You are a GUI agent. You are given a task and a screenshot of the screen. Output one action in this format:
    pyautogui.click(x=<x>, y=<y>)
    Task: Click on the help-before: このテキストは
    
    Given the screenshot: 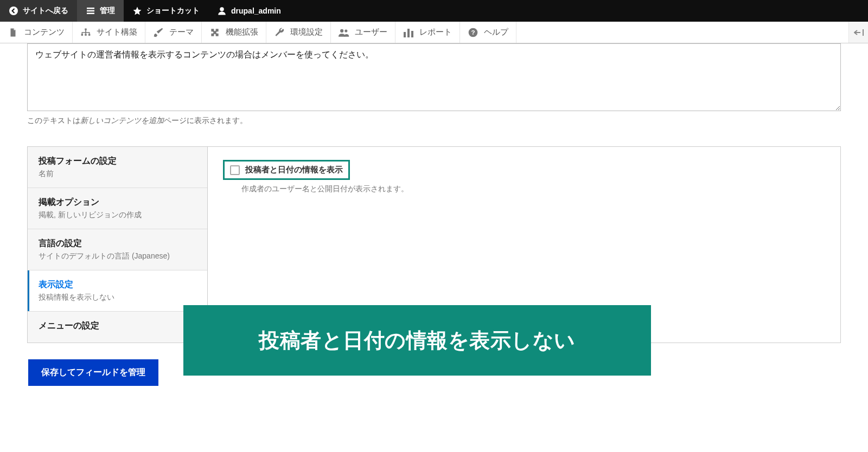 What is the action you would take?
    pyautogui.click(x=54, y=120)
    